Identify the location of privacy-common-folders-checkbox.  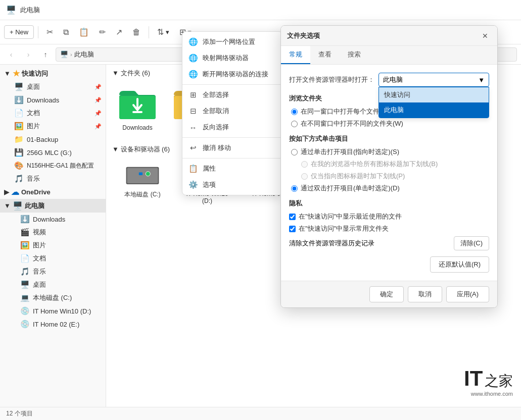
(292, 229).